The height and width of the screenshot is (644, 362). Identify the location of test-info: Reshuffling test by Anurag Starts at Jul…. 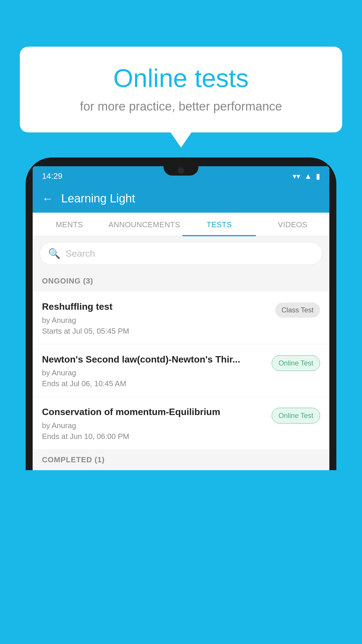
(159, 318).